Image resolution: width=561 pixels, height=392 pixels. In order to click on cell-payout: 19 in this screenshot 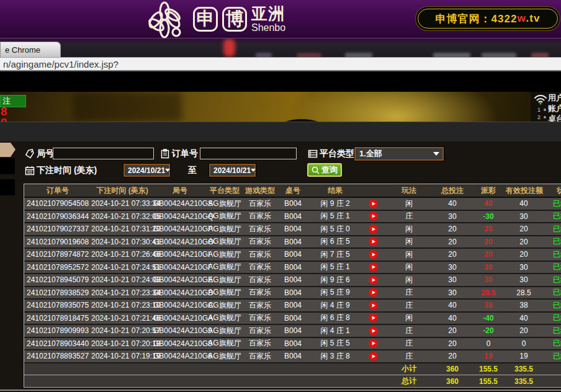, I will do `click(488, 356)`.